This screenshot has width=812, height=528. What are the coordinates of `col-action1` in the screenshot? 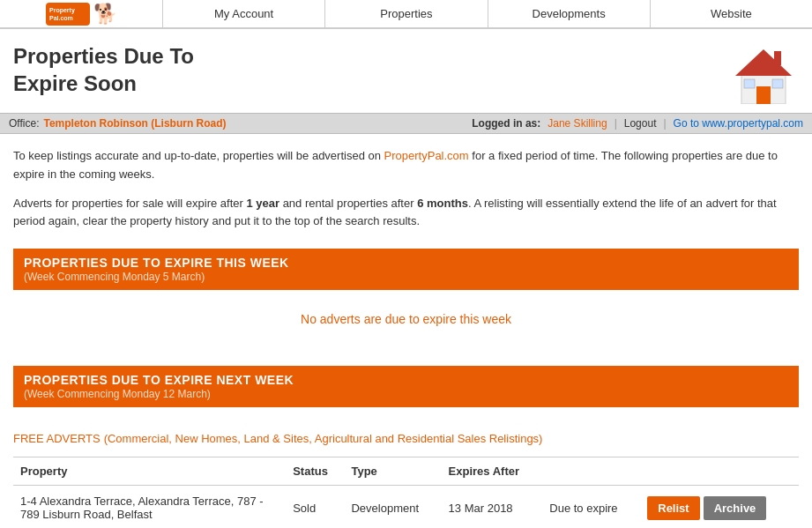 It's located at (591, 472).